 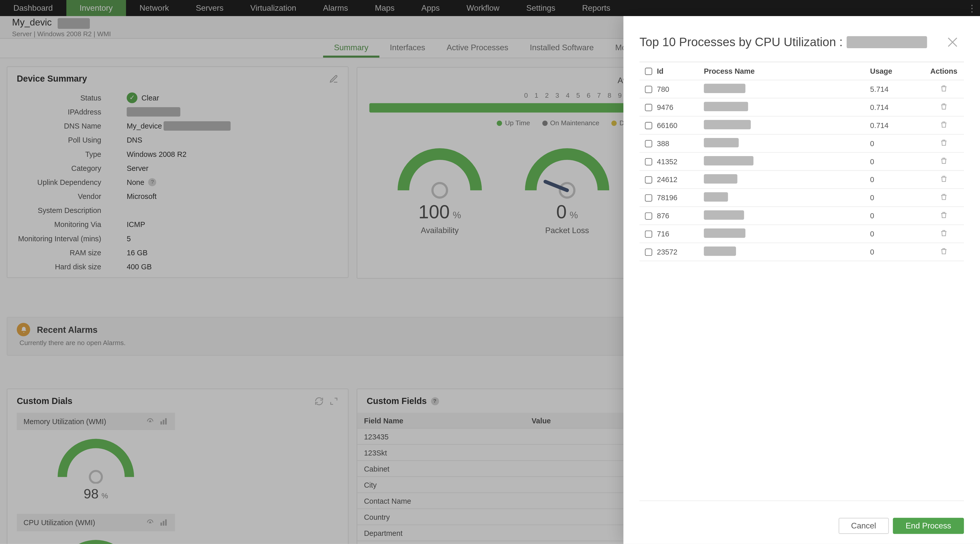 What do you see at coordinates (578, 96) in the screenshot?
I see `timeline-tick: 5` at bounding box center [578, 96].